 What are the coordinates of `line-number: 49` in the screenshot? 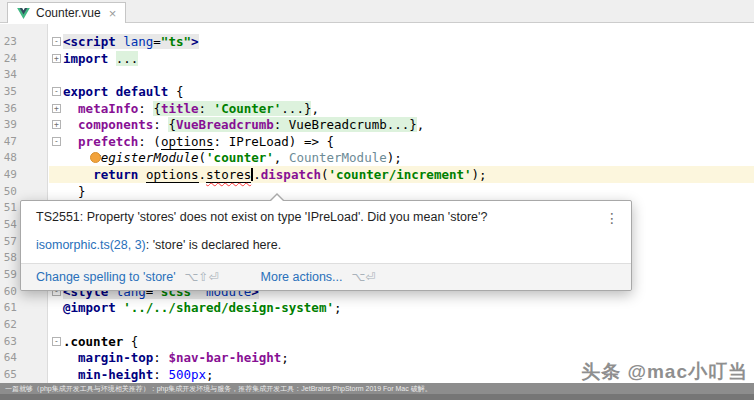 It's located at (10, 174).